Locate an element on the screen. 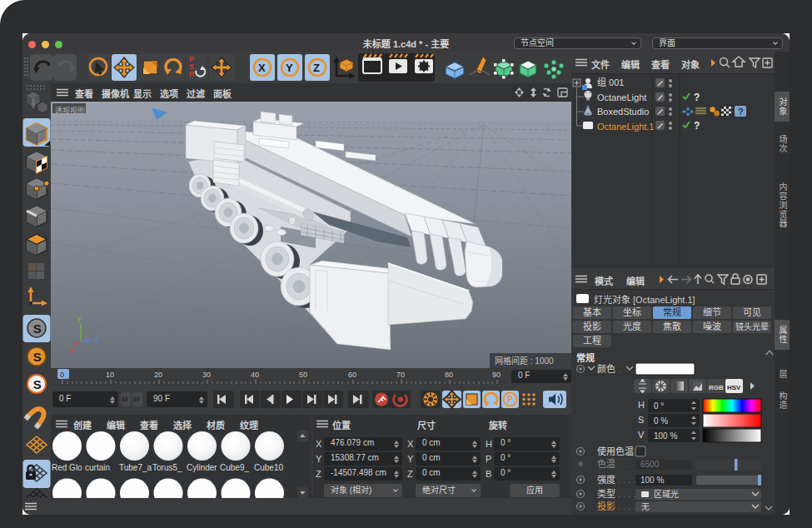  svg-text: 60 is located at coordinates (352, 375).